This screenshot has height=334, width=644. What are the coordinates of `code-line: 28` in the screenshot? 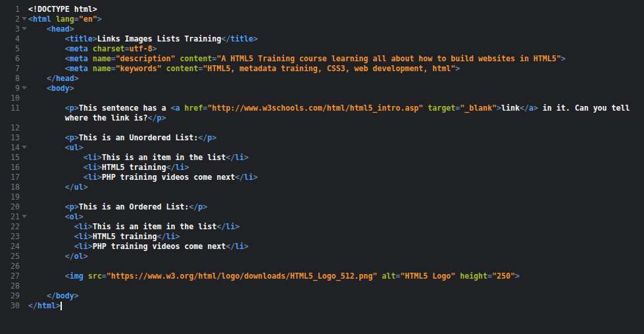 It's located at (322, 286).